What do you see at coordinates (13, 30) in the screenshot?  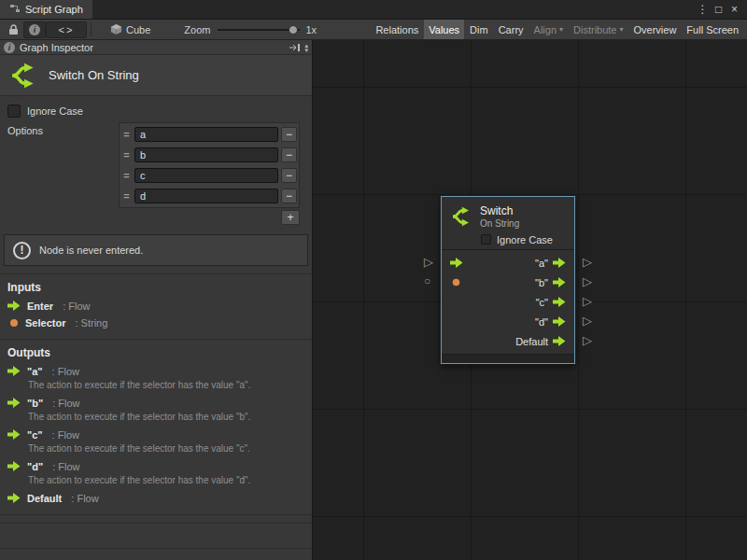 I see `lock-icon` at bounding box center [13, 30].